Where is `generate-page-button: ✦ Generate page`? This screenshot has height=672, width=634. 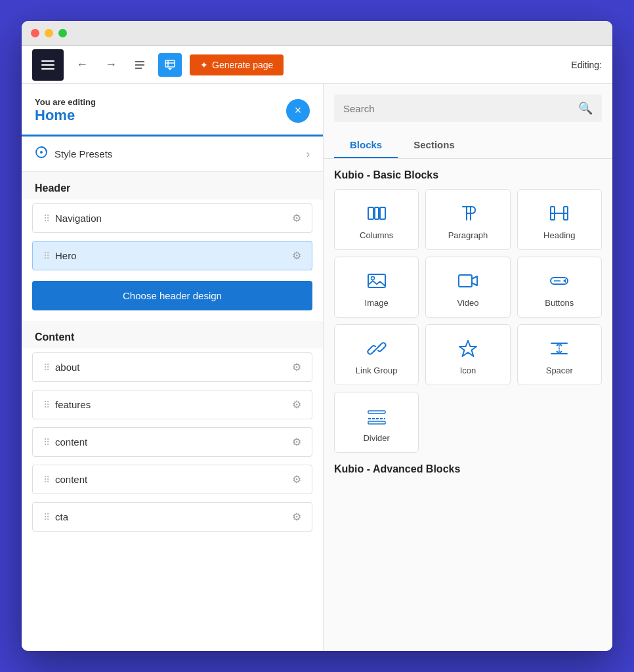 generate-page-button: ✦ Generate page is located at coordinates (236, 65).